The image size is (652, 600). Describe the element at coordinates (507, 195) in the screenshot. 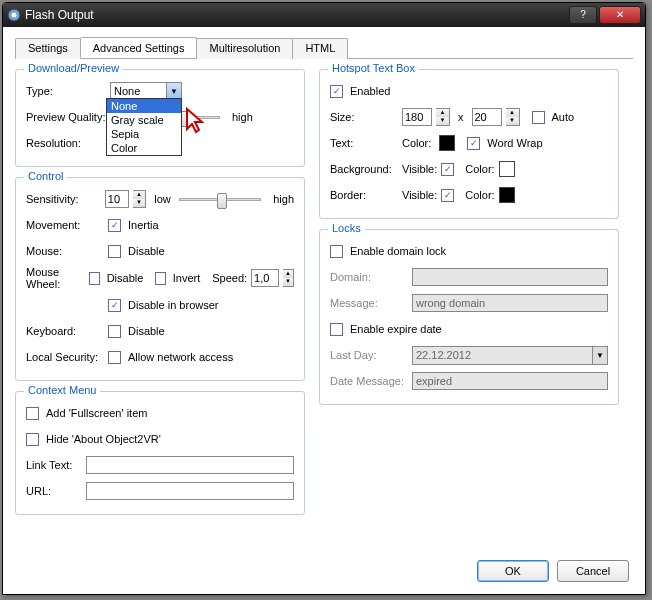

I see `hotspot-border-color-swatch` at that location.